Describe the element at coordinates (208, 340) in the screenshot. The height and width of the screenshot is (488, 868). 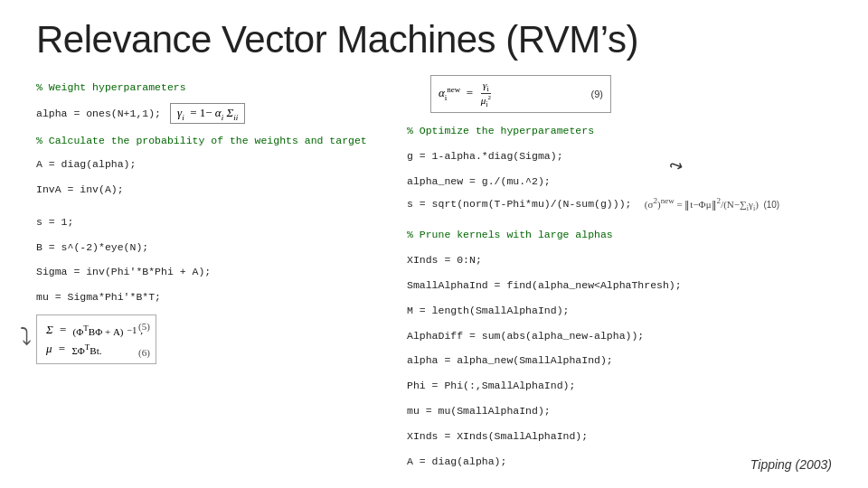
I see `bottom-formulas: ⤵ Σ = (ΦTBΦ + A) −1 , (5) μ =` at that location.